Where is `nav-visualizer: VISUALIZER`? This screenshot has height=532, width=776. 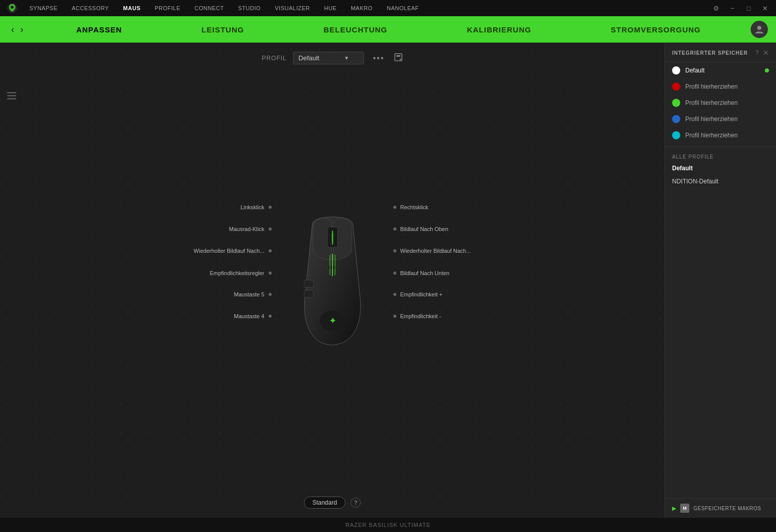 nav-visualizer: VISUALIZER is located at coordinates (292, 8).